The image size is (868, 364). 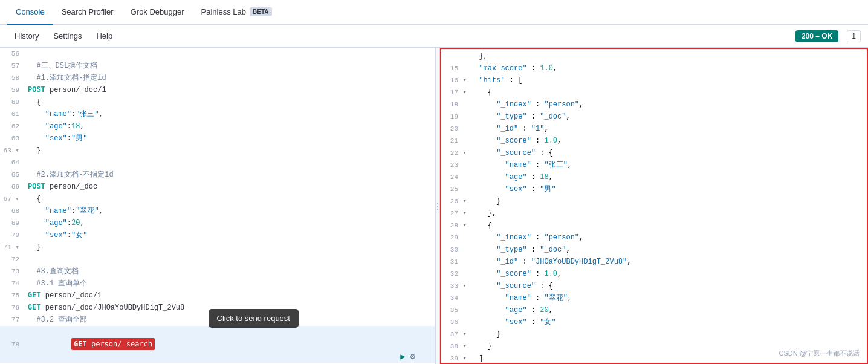 What do you see at coordinates (413, 357) in the screenshot?
I see `settings-icon: ⚙` at bounding box center [413, 357].